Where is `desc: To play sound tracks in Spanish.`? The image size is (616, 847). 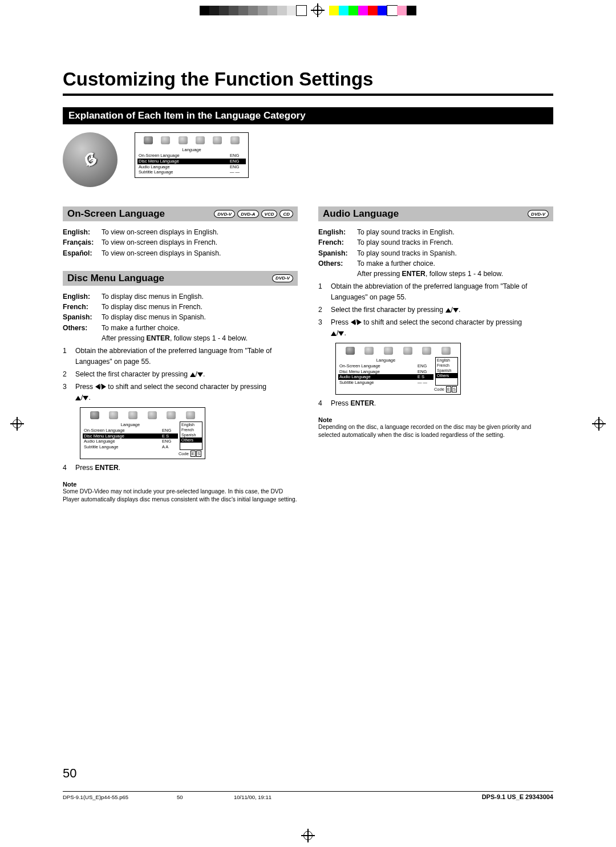 desc: To play sound tracks in Spanish. is located at coordinates (455, 253).